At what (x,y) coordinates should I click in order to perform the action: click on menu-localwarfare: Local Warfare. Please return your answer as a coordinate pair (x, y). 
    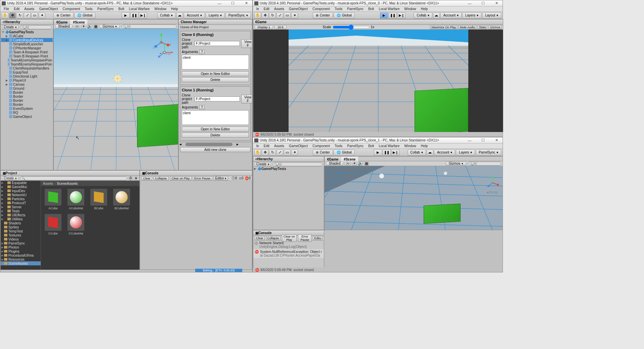
    Looking at the image, I should click on (139, 9).